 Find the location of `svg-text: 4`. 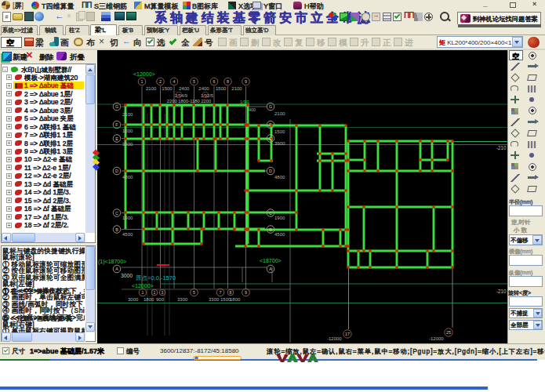

svg-text: 4 is located at coordinates (174, 82).